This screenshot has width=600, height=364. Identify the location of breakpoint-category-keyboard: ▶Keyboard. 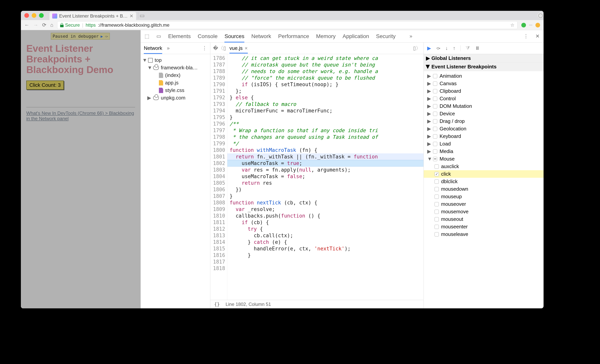
(484, 136).